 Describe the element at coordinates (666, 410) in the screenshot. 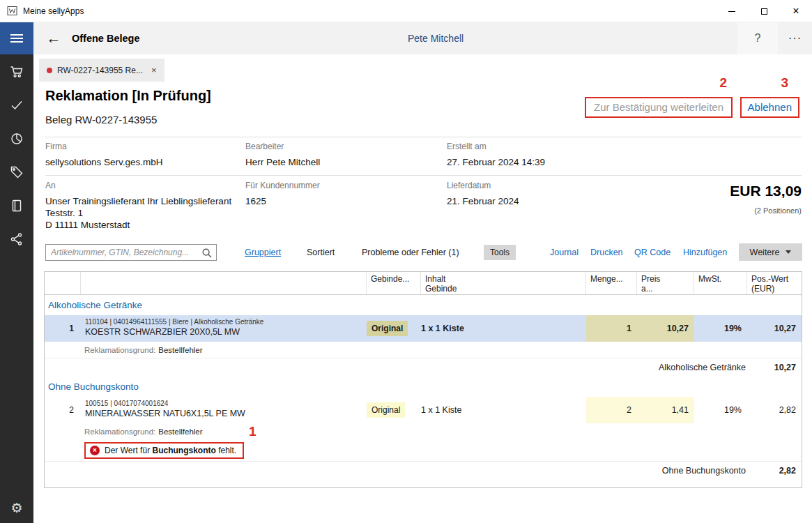

I see `preis-cell: 1,41` at that location.